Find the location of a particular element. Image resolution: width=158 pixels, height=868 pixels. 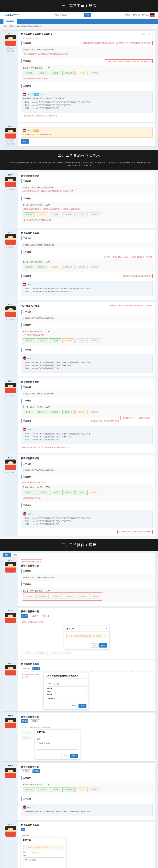

reply-textarea is located at coordinates (57, 745).